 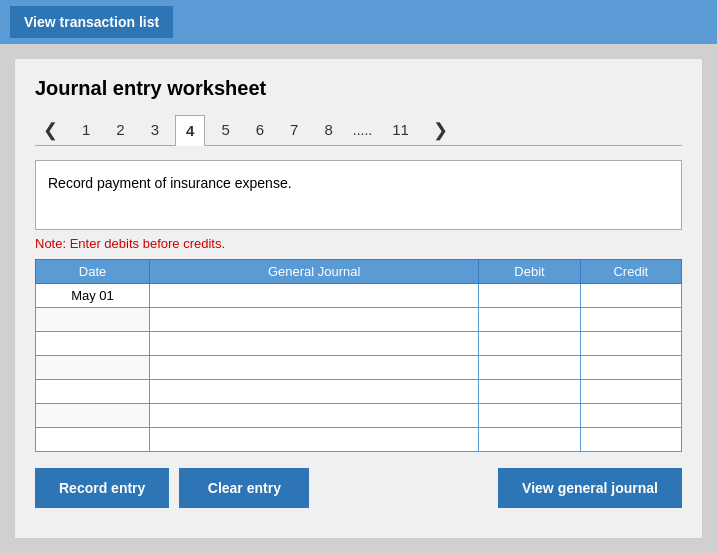 I want to click on next-page-button: ❯, so click(x=440, y=130).